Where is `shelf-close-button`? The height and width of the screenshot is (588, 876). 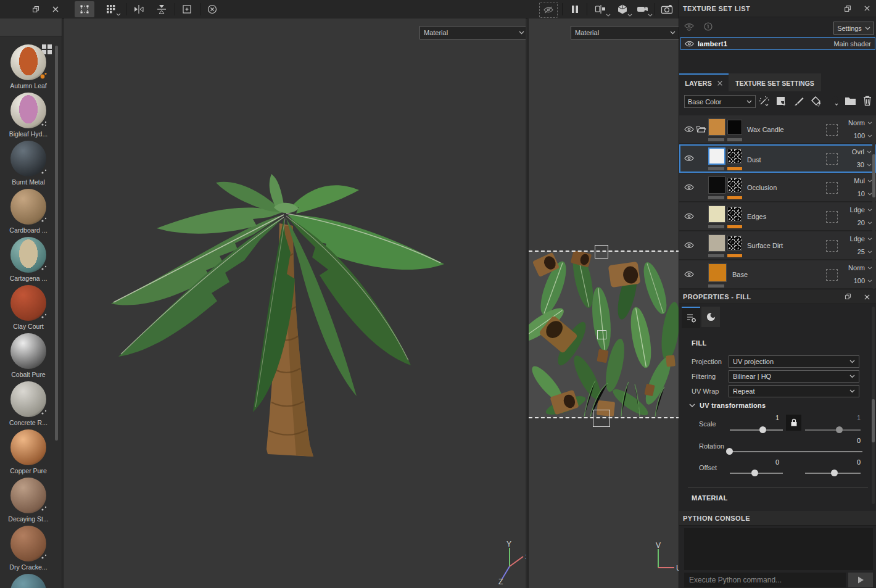 shelf-close-button is located at coordinates (56, 9).